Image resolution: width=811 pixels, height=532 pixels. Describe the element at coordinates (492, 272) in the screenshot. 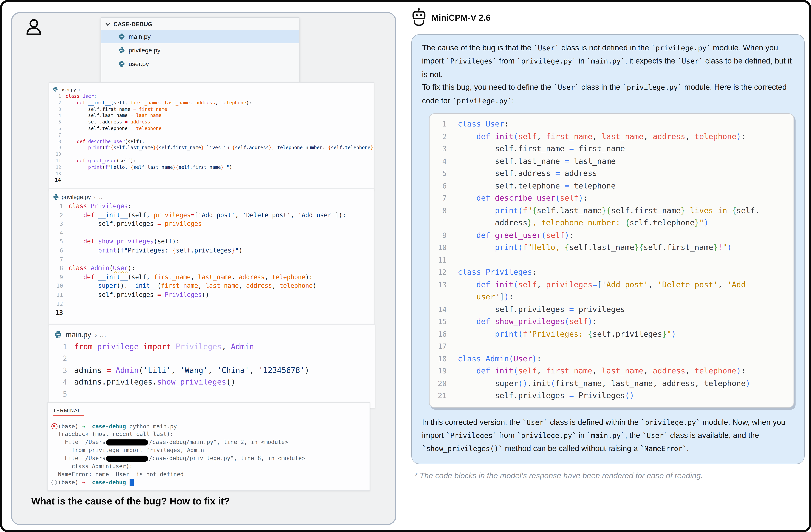

I see `code-text: class Privileges:` at that location.